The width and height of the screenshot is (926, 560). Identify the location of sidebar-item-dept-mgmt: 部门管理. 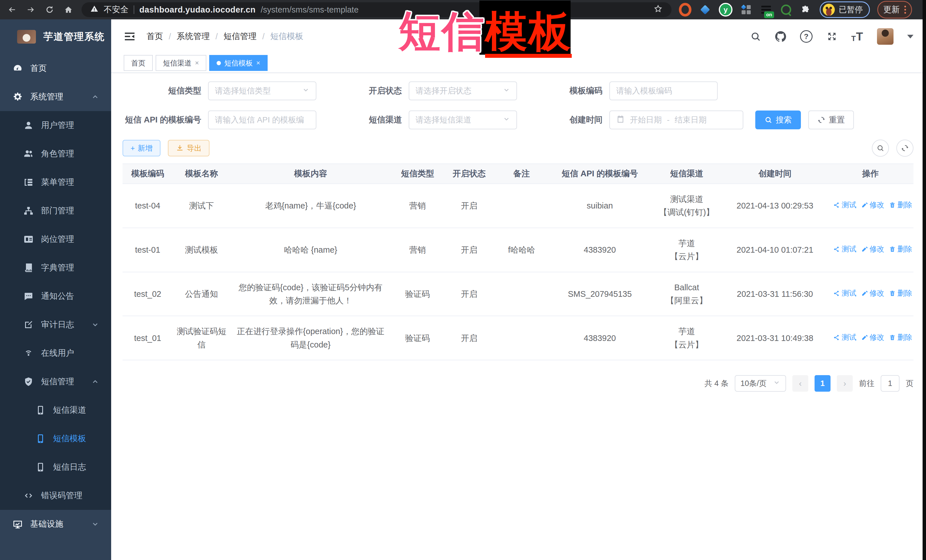
(56, 211).